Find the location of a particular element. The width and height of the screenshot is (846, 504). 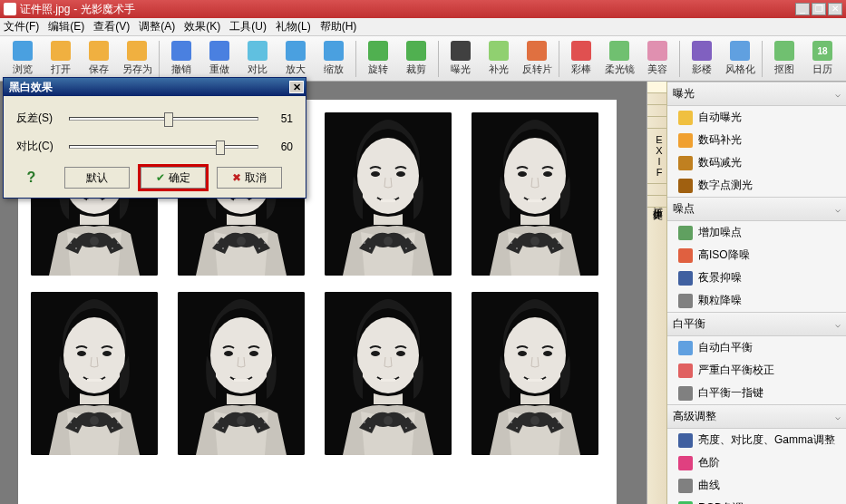

minimize-button: _ is located at coordinates (802, 9).